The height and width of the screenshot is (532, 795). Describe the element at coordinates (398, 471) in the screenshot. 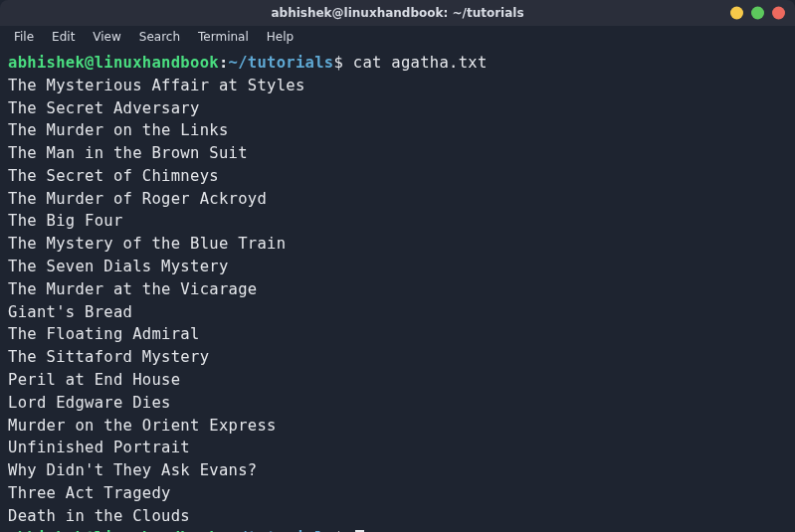

I see `output-line: Why Didn't They Ask Evans?` at that location.